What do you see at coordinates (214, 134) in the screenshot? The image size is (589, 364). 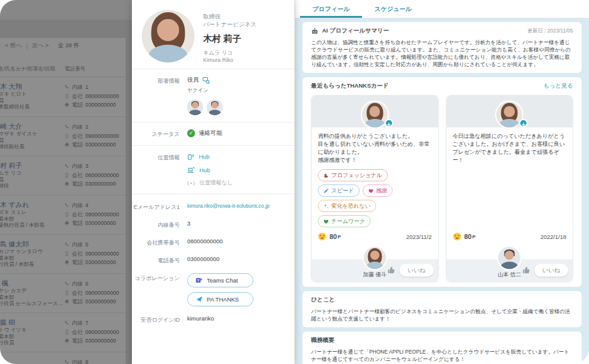 I see `status-row: ステータス 連絡可能` at bounding box center [214, 134].